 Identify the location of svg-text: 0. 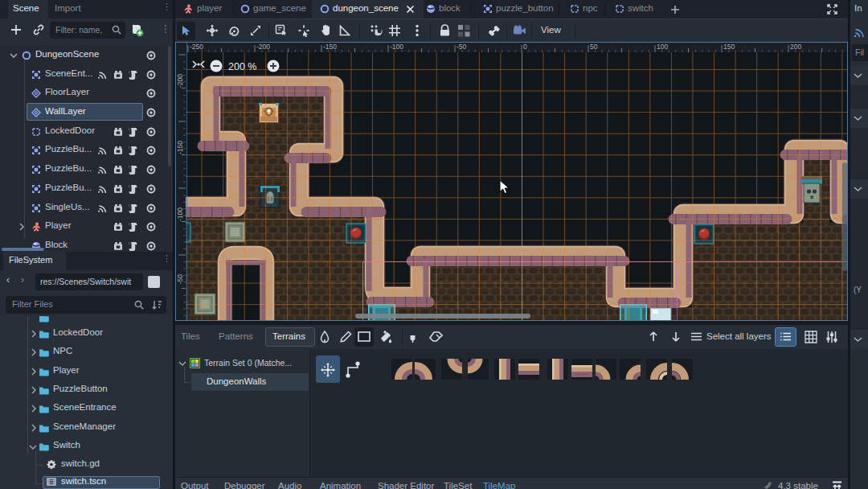
(526, 47).